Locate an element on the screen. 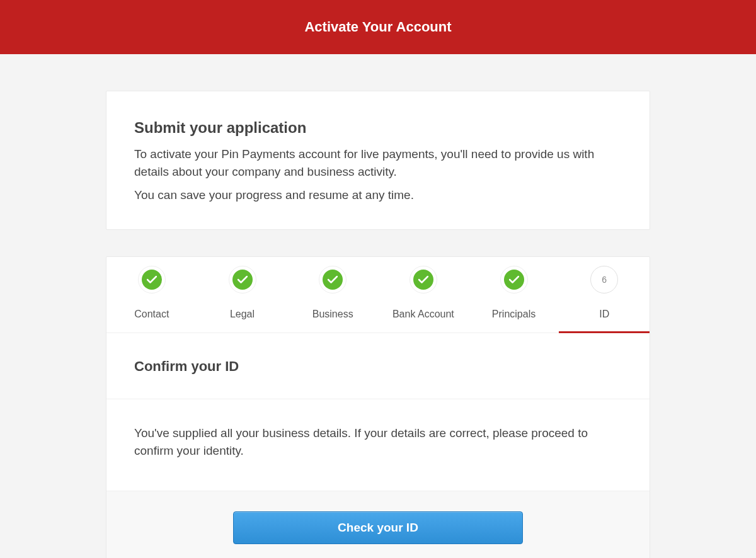 This screenshot has height=558, width=756. step-id: 6 ID is located at coordinates (604, 299).